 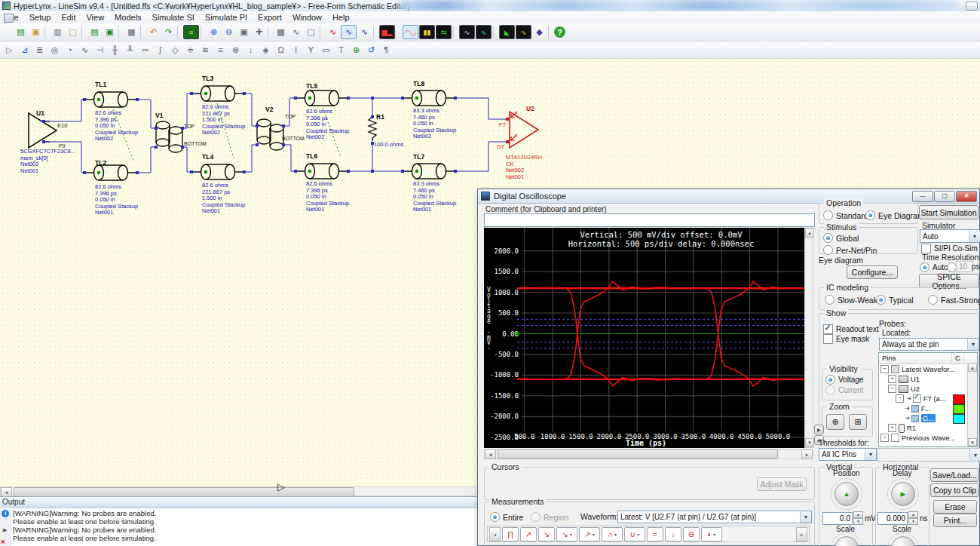 I want to click on coil-tool-icon: ∫, so click(x=160, y=50).